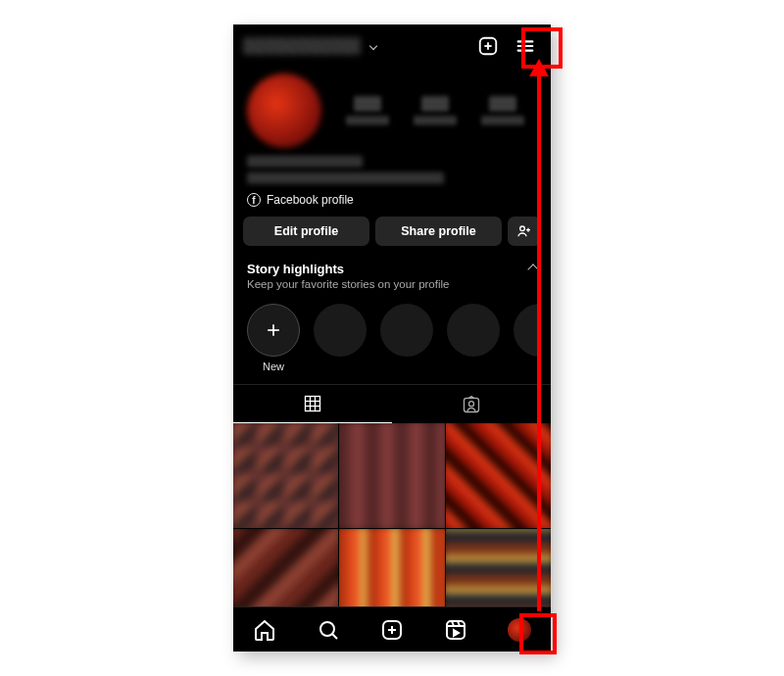 The width and height of the screenshot is (784, 676). I want to click on profile-stats, so click(435, 111).